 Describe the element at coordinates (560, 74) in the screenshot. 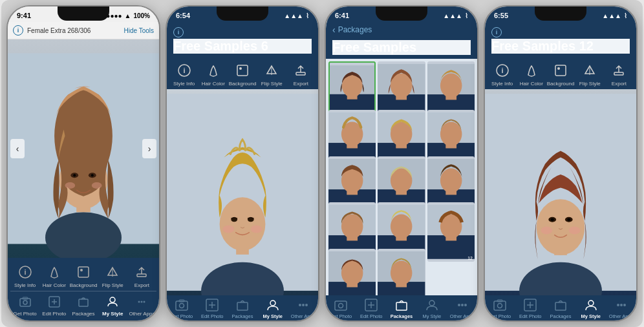

I see `toolbar-background-4: Background` at that location.